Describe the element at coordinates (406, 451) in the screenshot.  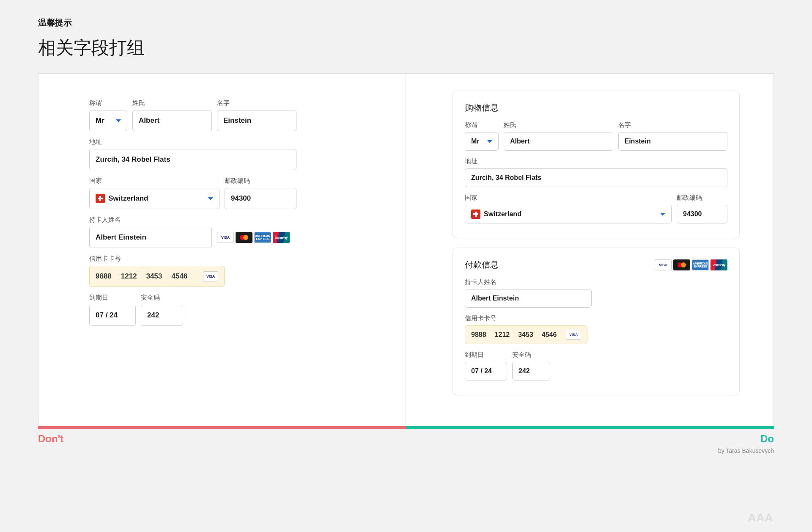
I see `byline: by Taras Bakusevych` at that location.